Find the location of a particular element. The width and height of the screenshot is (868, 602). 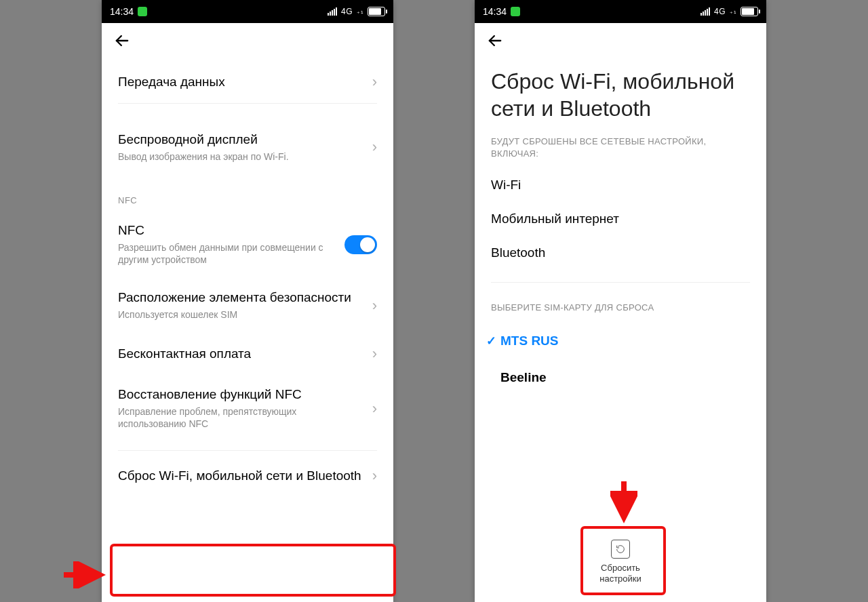

item-nfc-toggle: NFC Разрешить обмен данными при совмещен… is located at coordinates (248, 244).